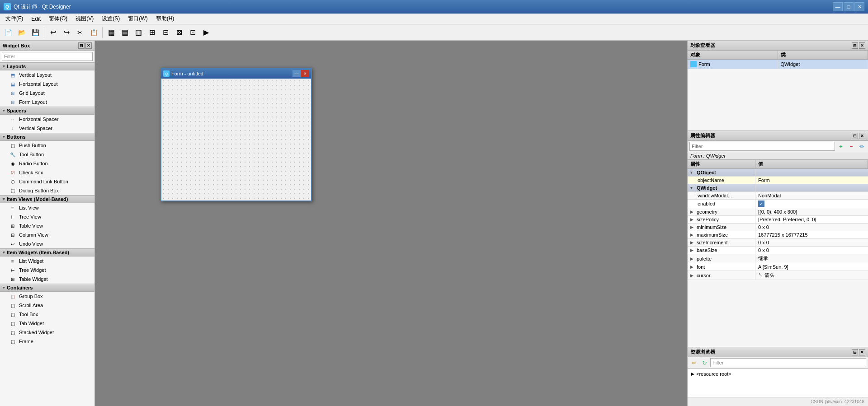 The image size is (868, 406). What do you see at coordinates (47, 93) in the screenshot?
I see `item-grid-layout: ⊞ Grid Layout` at bounding box center [47, 93].